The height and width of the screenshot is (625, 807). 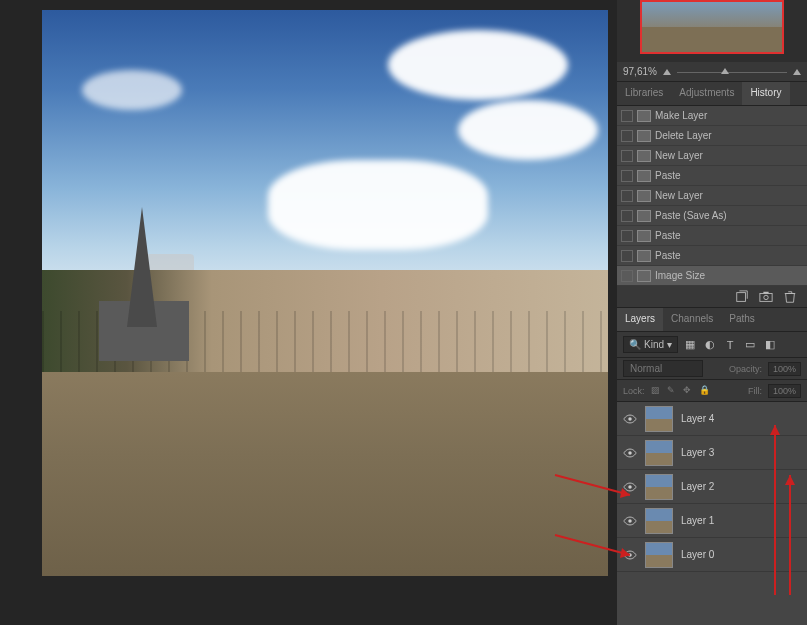 What do you see at coordinates (710, 345) in the screenshot?
I see `filter-adjustment-icon: ◐` at bounding box center [710, 345].